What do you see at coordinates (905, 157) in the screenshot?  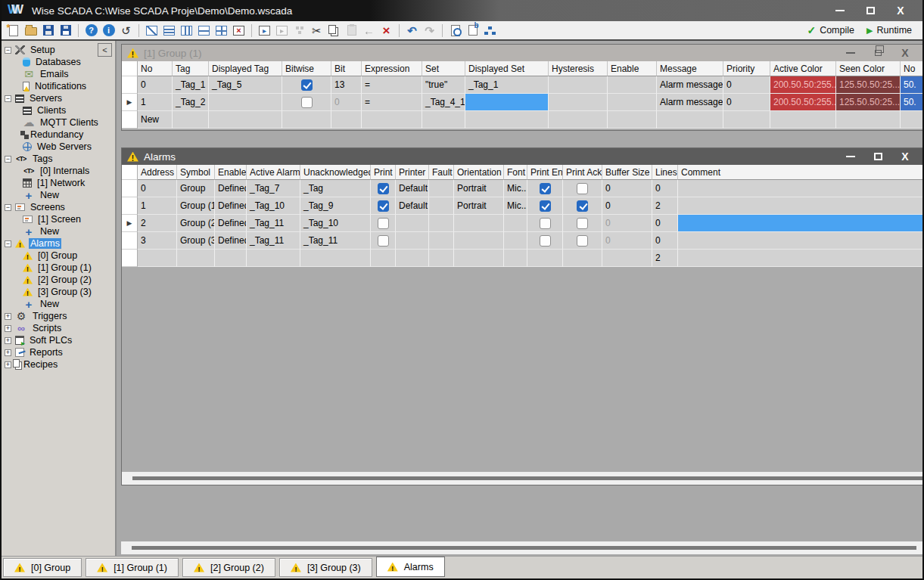 I see `alarms-close-icon: X` at bounding box center [905, 157].